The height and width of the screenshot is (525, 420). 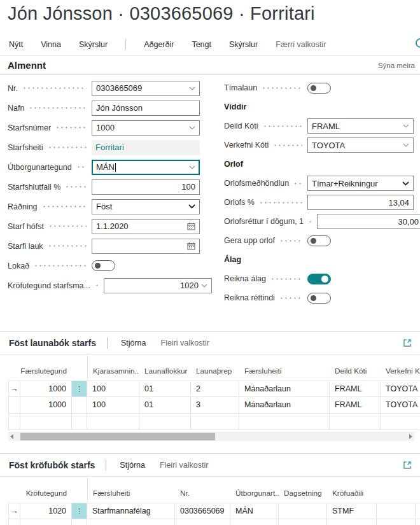 I want to click on card-launabok-title: Föst launabók starfs, so click(x=52, y=343).